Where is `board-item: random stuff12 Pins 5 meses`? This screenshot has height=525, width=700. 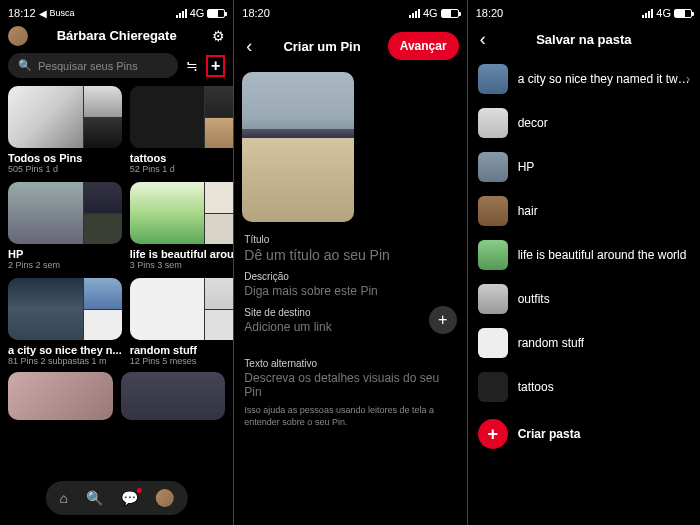 board-item: random stuff12 Pins 5 meses is located at coordinates (182, 322).